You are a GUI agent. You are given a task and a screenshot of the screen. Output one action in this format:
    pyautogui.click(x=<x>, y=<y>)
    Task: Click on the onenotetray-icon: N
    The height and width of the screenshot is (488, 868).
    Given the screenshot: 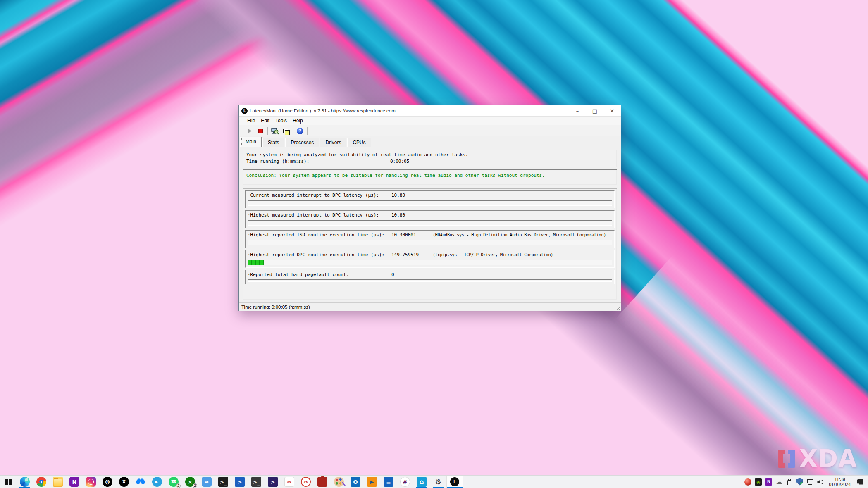 What is the action you would take?
    pyautogui.click(x=769, y=482)
    